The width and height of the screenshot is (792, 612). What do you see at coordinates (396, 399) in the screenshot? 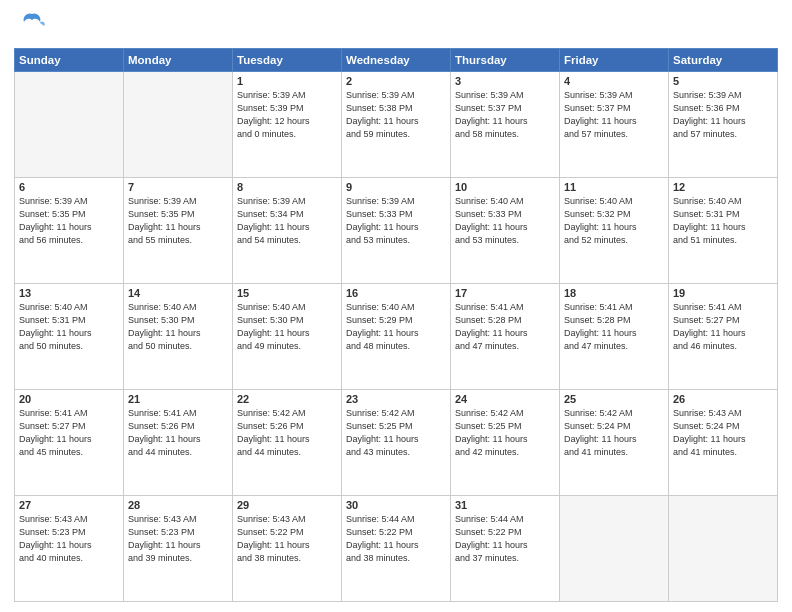
I see `day-number: 23` at bounding box center [396, 399].